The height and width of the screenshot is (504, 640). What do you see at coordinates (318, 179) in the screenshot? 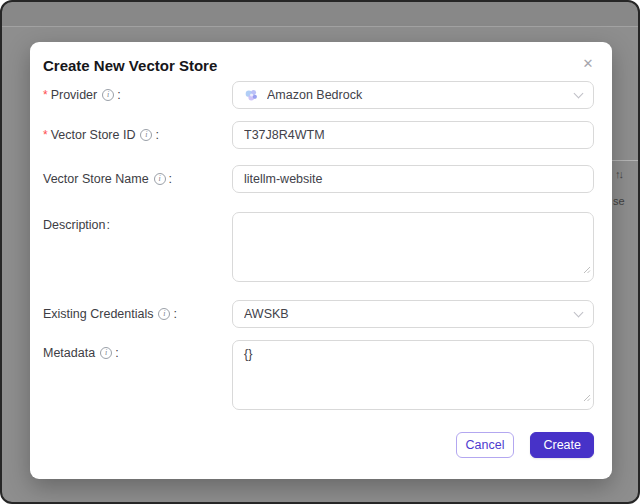
I see `form-row-vector-store-name: Vector Store Name i :` at bounding box center [318, 179].